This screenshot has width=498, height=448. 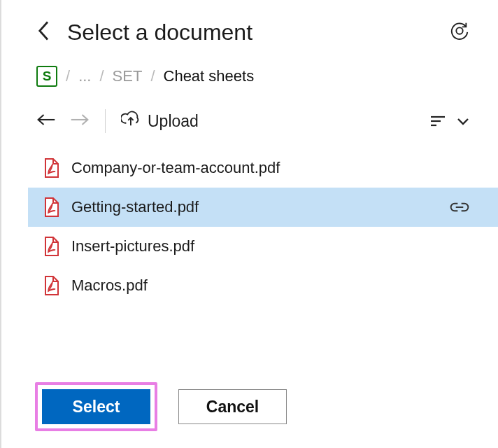 I want to click on breadcrumb-root-badge: S, so click(x=47, y=76).